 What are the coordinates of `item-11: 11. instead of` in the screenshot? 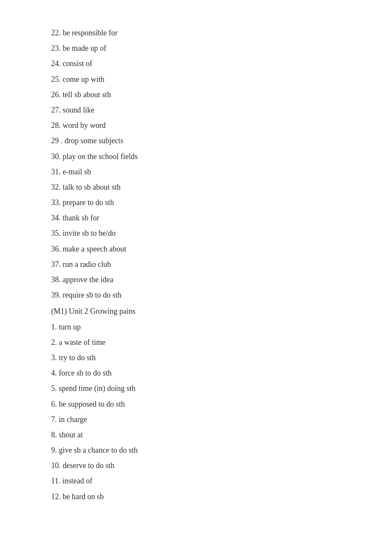 It's located at (205, 481).